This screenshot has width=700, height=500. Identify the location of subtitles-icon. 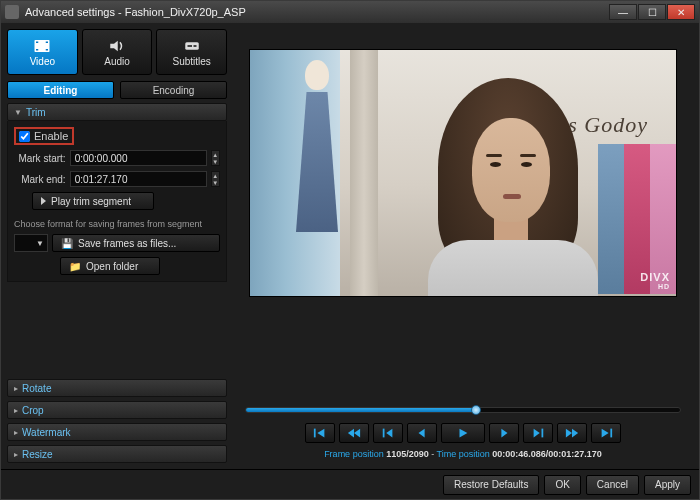
(192, 46).